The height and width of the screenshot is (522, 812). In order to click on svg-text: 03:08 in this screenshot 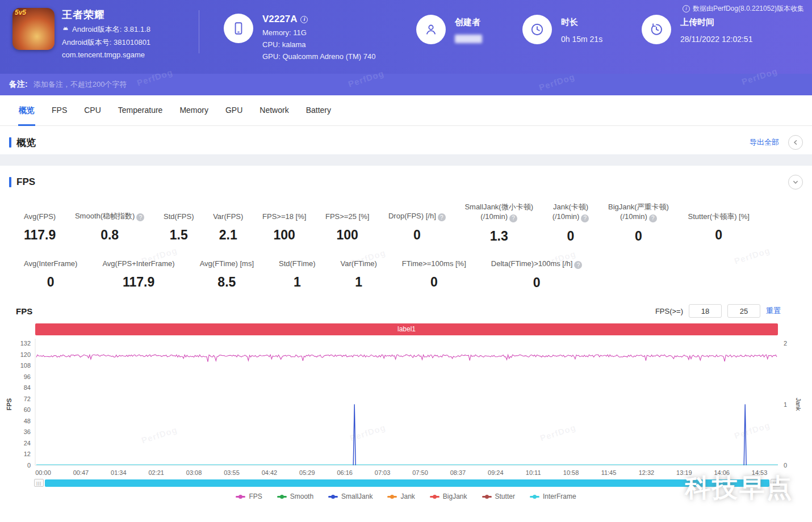, I will do `click(194, 473)`.